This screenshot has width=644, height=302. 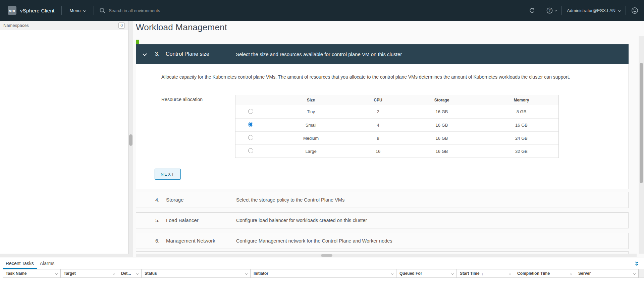 What do you see at coordinates (607, 273) in the screenshot?
I see `column-server: Server` at bounding box center [607, 273].